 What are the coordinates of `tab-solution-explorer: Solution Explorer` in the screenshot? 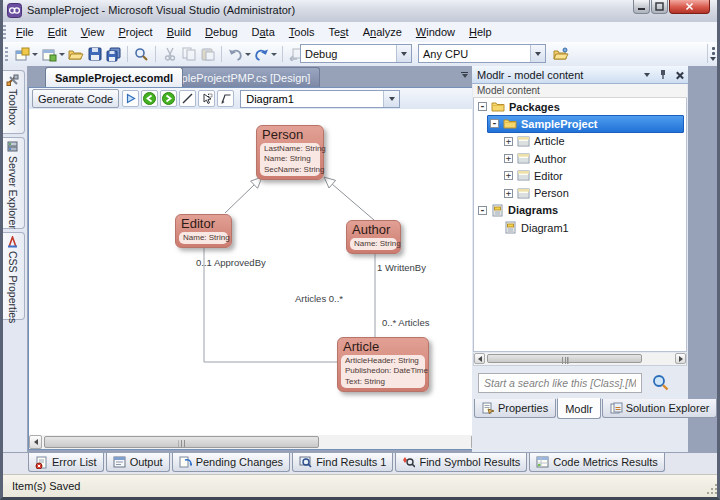 It's located at (660, 408).